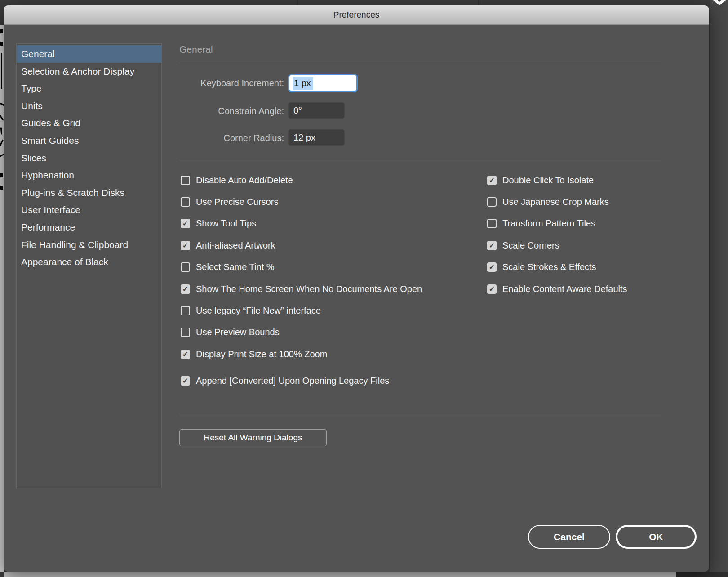  I want to click on constrain-angle-input: 0°, so click(316, 111).